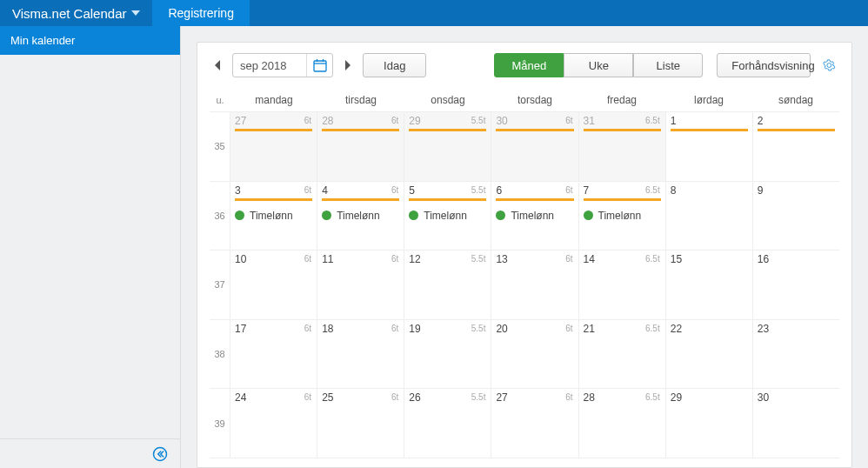 The image size is (868, 468). I want to click on chevron-right-icon, so click(348, 65).